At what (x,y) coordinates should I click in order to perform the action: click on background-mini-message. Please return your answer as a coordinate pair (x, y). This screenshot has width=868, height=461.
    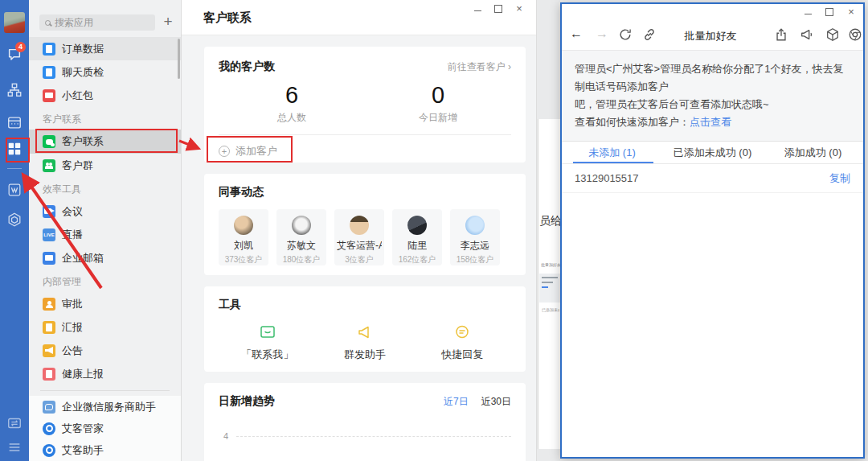
    Looking at the image, I should click on (550, 288).